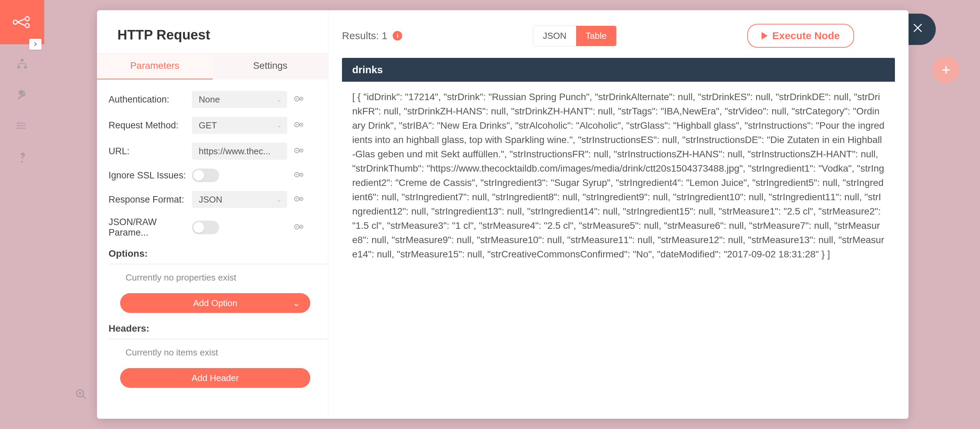 The height and width of the screenshot is (429, 980). I want to click on add-header-button: Add Header, so click(215, 378).